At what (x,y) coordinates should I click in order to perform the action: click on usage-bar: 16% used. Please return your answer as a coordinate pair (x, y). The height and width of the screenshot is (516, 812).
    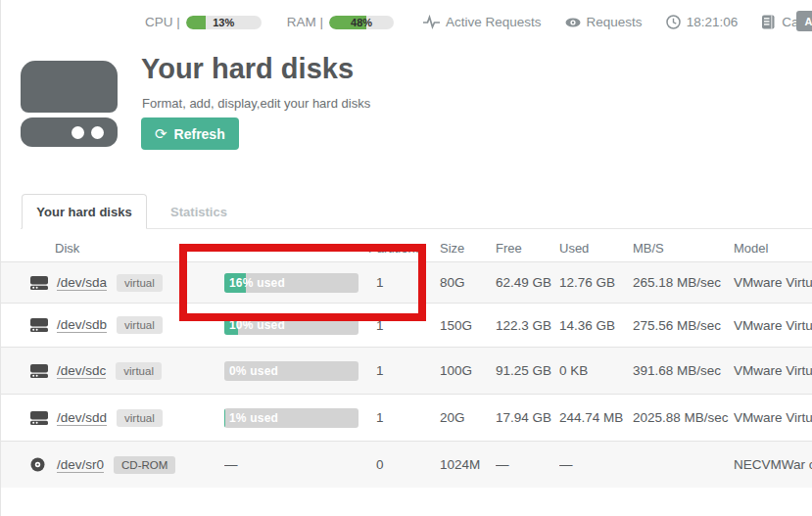
    Looking at the image, I should click on (292, 283).